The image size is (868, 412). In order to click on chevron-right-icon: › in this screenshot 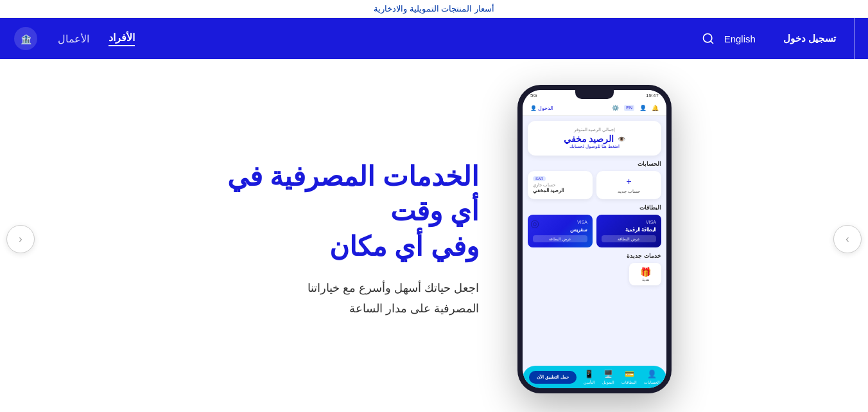, I will do `click(847, 239)`.